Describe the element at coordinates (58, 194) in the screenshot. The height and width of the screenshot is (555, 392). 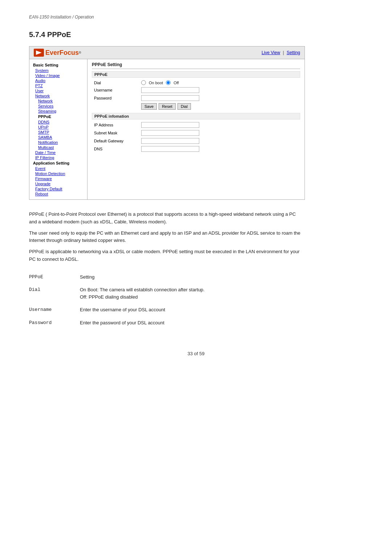
I see `sidebar-item-reboot: Reboot` at that location.